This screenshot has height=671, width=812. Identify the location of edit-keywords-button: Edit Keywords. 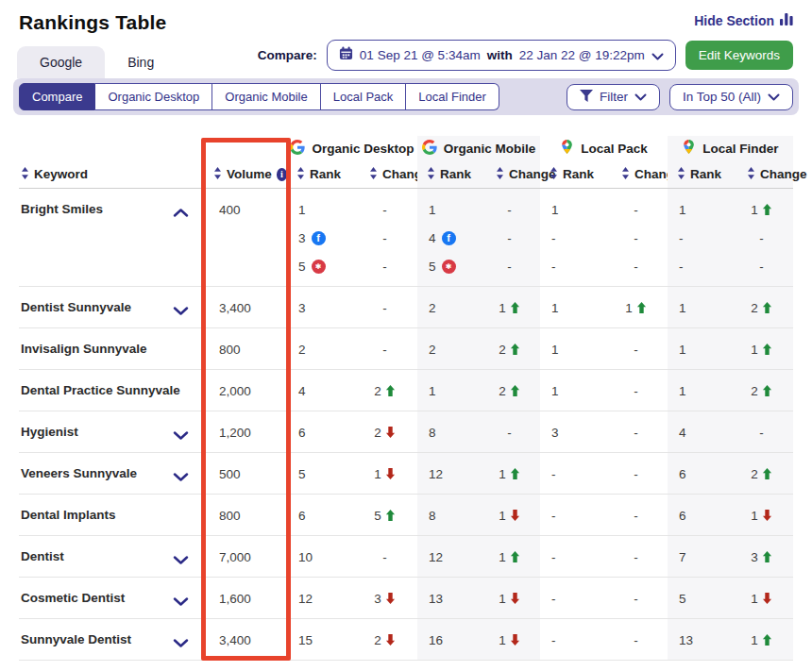
(739, 55).